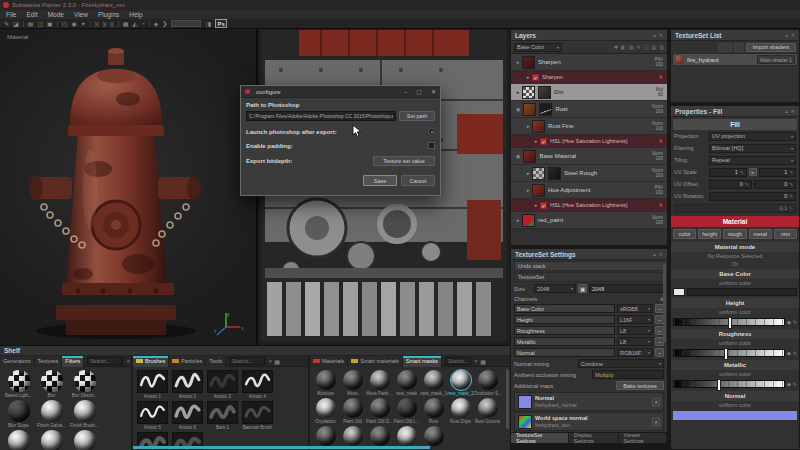  I want to click on vertical-scrollbar, so click(664, 303).